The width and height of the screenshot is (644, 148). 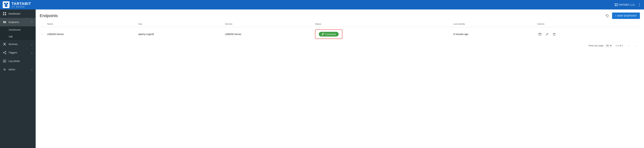 I want to click on sidebar-item-label: Log viewer, so click(x=21, y=61).